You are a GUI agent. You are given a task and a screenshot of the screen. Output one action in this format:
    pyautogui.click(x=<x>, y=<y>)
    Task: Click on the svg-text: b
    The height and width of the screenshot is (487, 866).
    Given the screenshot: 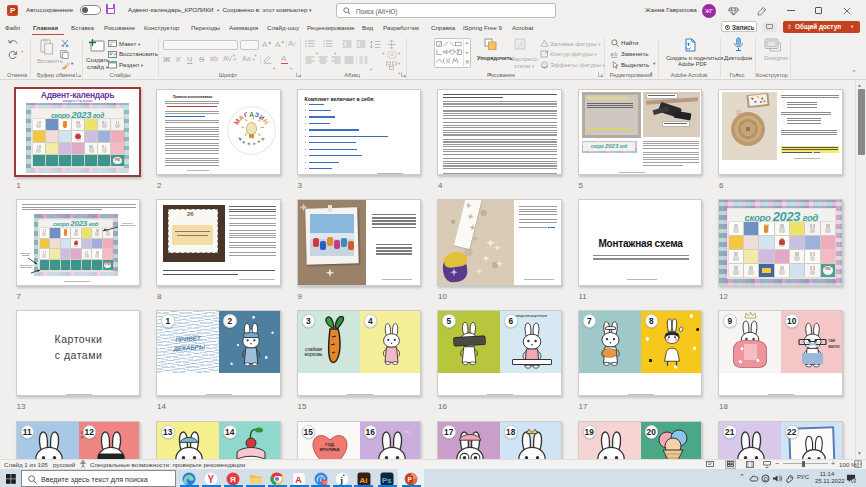 What is the action you would take?
    pyautogui.click(x=616, y=54)
    